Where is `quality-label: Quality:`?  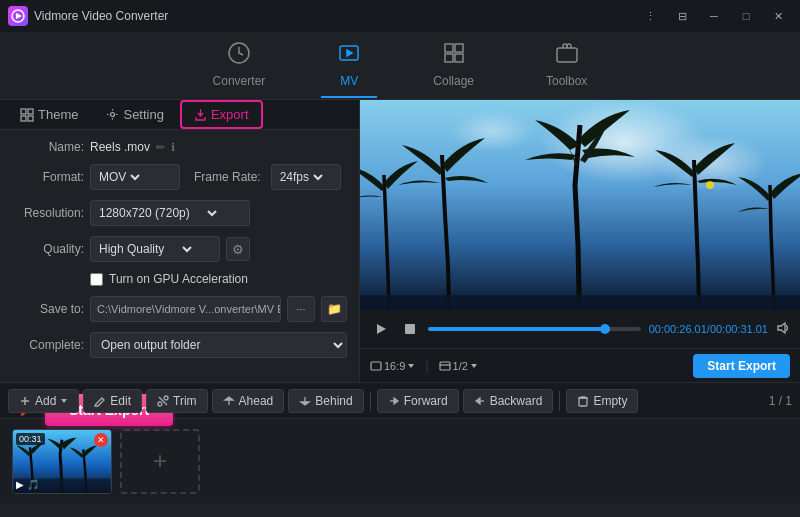 quality-label: Quality: is located at coordinates (48, 249).